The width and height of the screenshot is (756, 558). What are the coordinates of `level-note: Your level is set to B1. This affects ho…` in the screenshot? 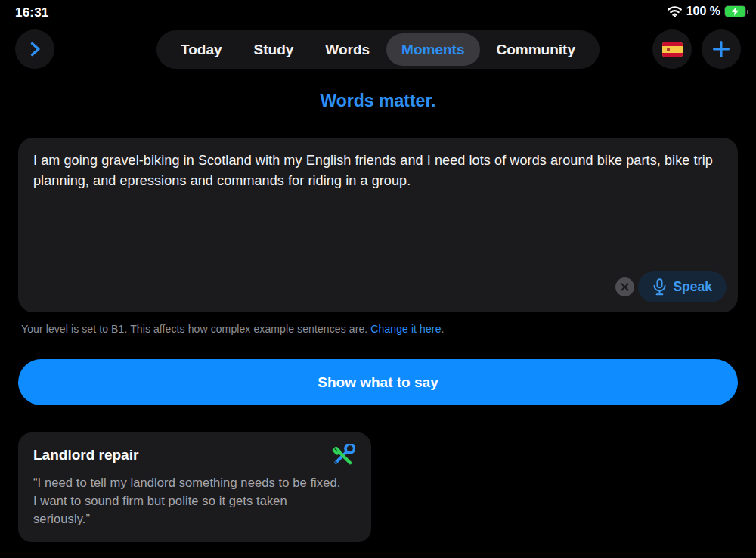 It's located at (233, 329).